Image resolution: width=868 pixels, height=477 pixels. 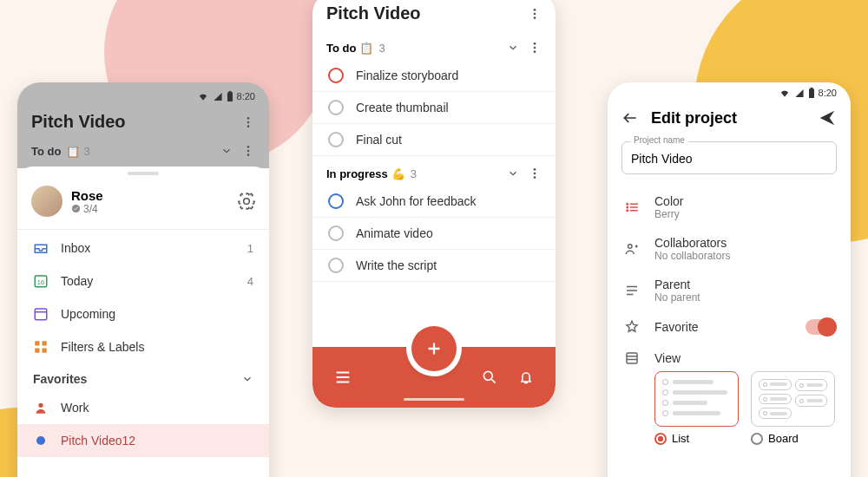 I want to click on project-name-field: Project name, so click(x=729, y=158).